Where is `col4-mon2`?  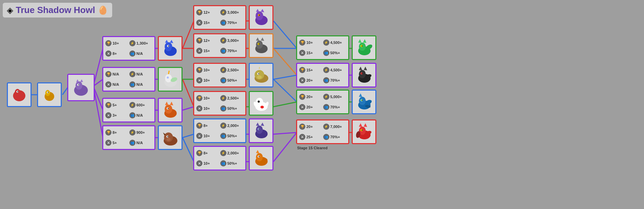
col4-mon2 is located at coordinates (261, 46).